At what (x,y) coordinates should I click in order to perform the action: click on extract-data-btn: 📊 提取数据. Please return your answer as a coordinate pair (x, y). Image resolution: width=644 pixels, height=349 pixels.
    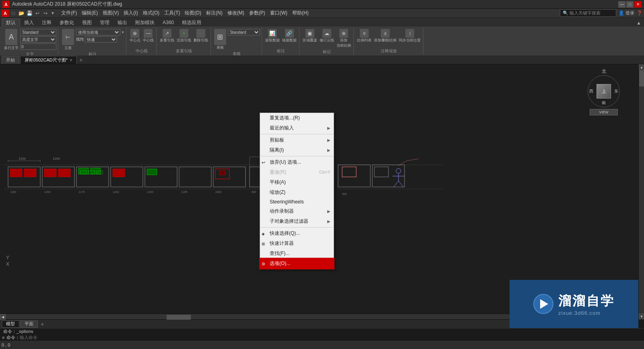
    Looking at the image, I should click on (272, 36).